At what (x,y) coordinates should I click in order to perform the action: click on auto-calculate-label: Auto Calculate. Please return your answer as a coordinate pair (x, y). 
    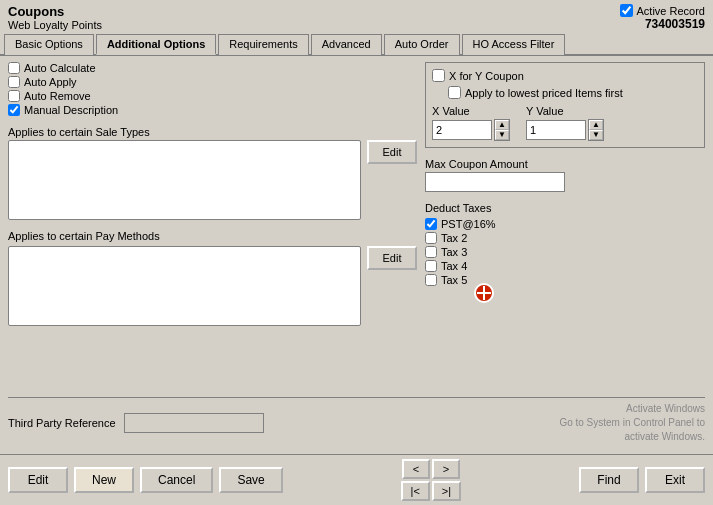
    Looking at the image, I should click on (60, 68).